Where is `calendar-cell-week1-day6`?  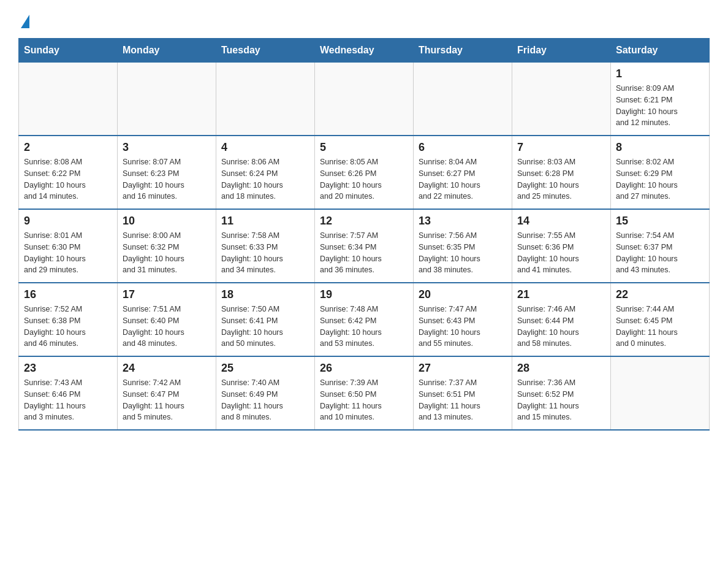 calendar-cell-week1-day6 is located at coordinates (561, 99).